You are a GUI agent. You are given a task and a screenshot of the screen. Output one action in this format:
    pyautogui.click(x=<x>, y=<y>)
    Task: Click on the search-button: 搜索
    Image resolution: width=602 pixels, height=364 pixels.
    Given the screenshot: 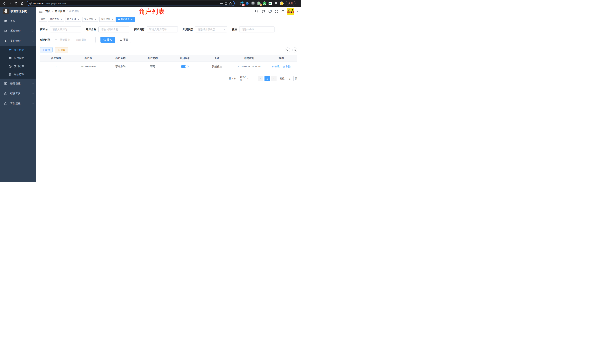 What is the action you would take?
    pyautogui.click(x=108, y=40)
    